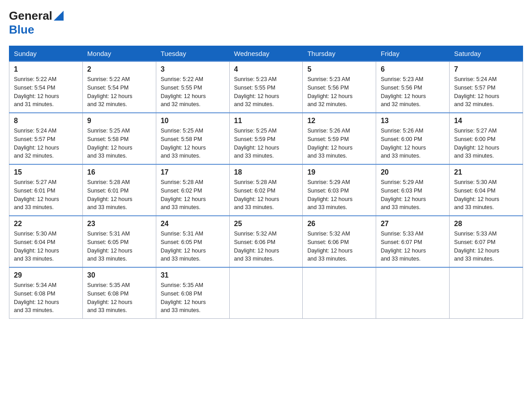  I want to click on calendar-cell: 10 Sunrise: 5:25 AM Sunset: 5:58 PM Dayl…, so click(193, 139).